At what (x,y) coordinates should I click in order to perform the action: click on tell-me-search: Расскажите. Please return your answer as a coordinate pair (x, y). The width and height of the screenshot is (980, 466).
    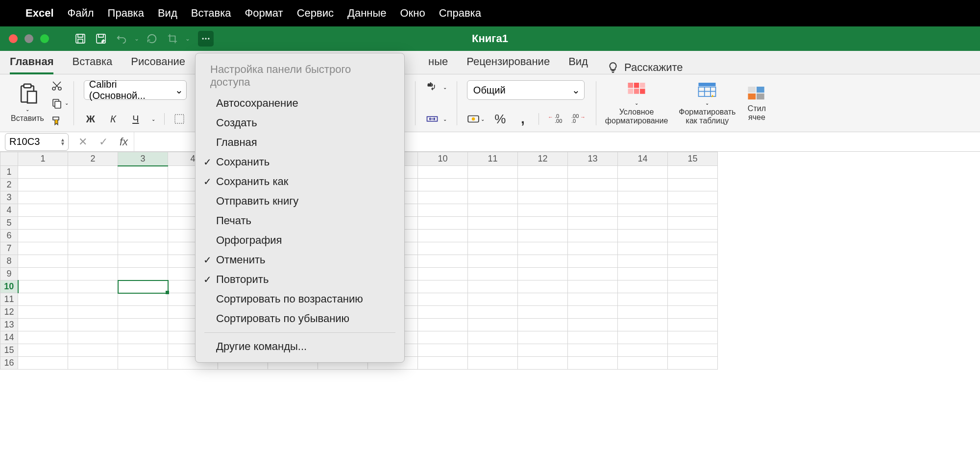
    Looking at the image, I should click on (645, 68).